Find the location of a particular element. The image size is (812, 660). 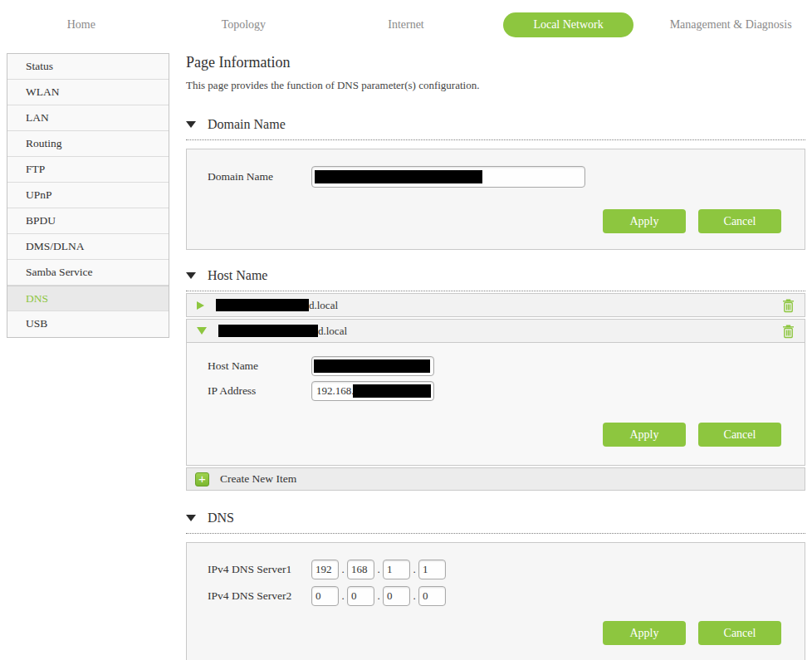

nav-tab-local-network-label: Local Network is located at coordinates (568, 25).